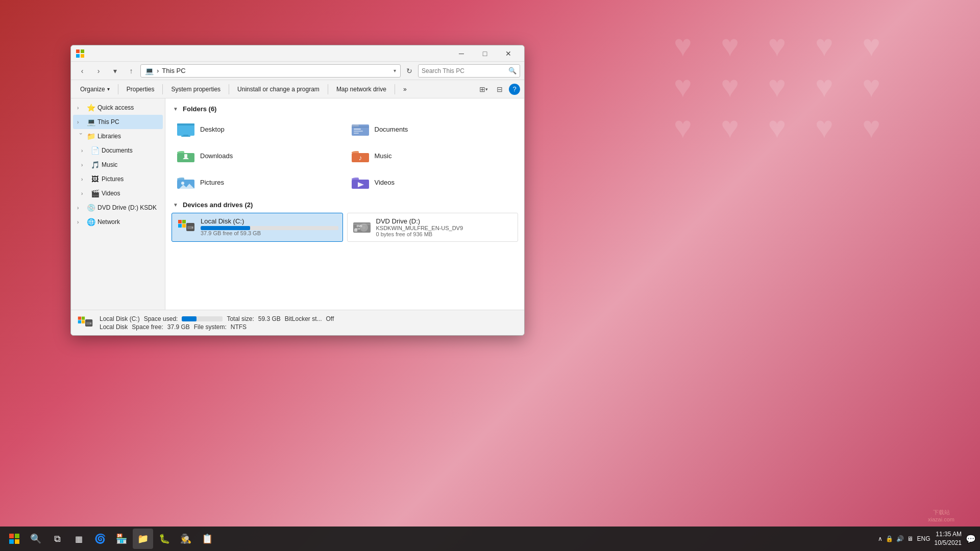  I want to click on local-disk-name: Local Disk (C:), so click(270, 221).